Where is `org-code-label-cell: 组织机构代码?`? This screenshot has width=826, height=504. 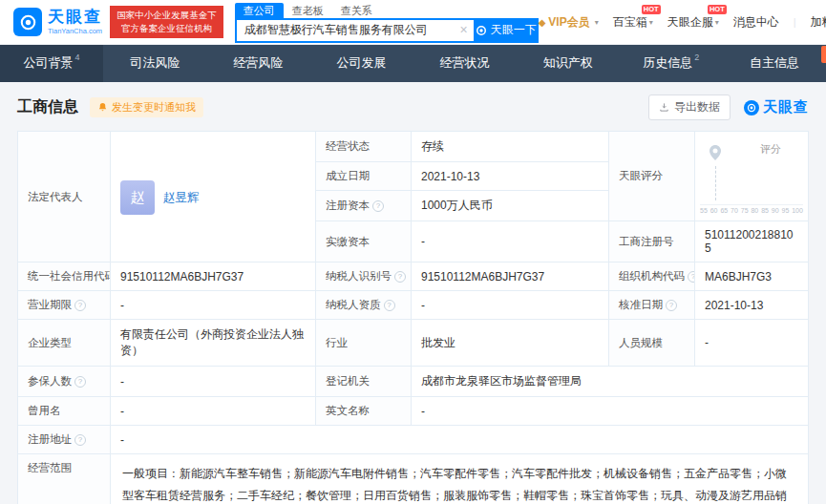 org-code-label-cell: 组织机构代码? is located at coordinates (652, 277).